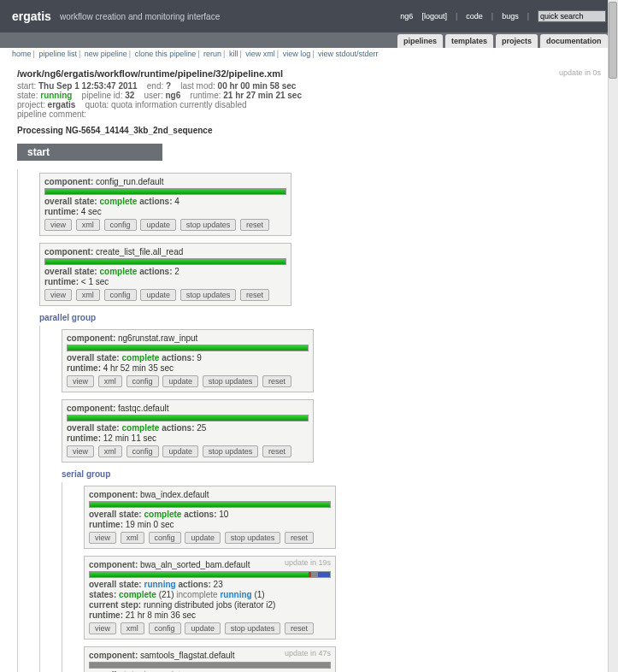 The width and height of the screenshot is (618, 672). Describe the element at coordinates (179, 104) in the screenshot. I see `quota-value: quota information currently disabled` at that location.